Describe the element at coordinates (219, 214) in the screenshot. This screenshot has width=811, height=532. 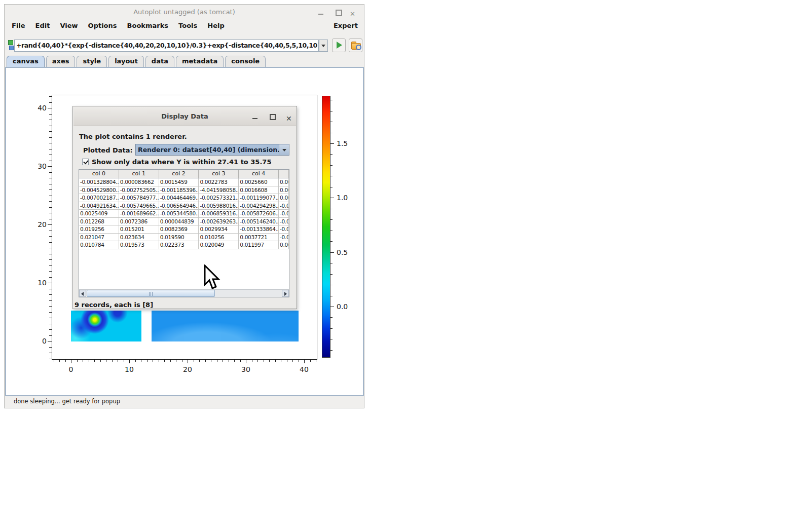
I see `table-cell: -0.006859316...` at that location.